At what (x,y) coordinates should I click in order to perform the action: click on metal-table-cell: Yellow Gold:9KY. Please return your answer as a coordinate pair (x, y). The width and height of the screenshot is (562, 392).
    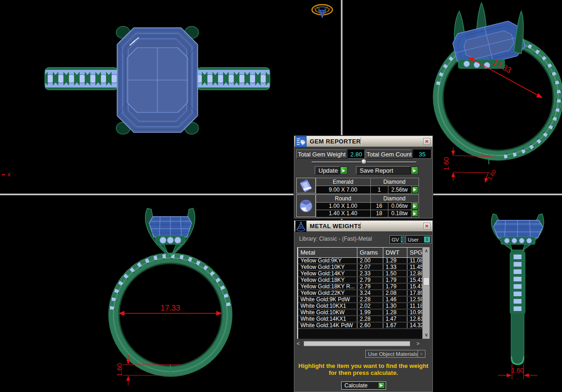
    Looking at the image, I should click on (328, 261).